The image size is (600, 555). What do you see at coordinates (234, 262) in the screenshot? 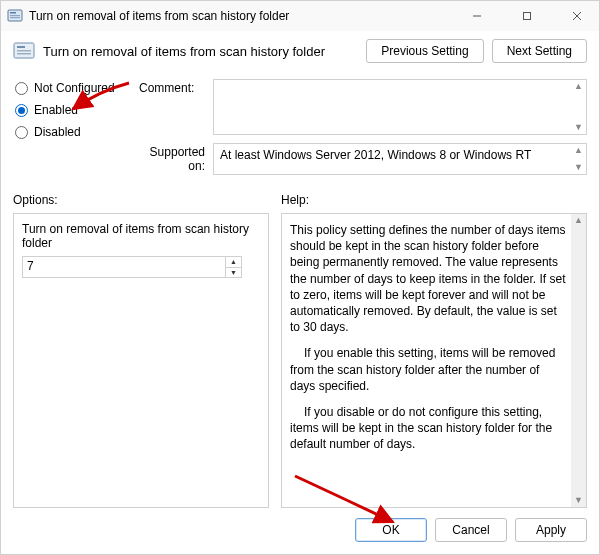
I see `spinner-up-button: ▲` at bounding box center [234, 262].